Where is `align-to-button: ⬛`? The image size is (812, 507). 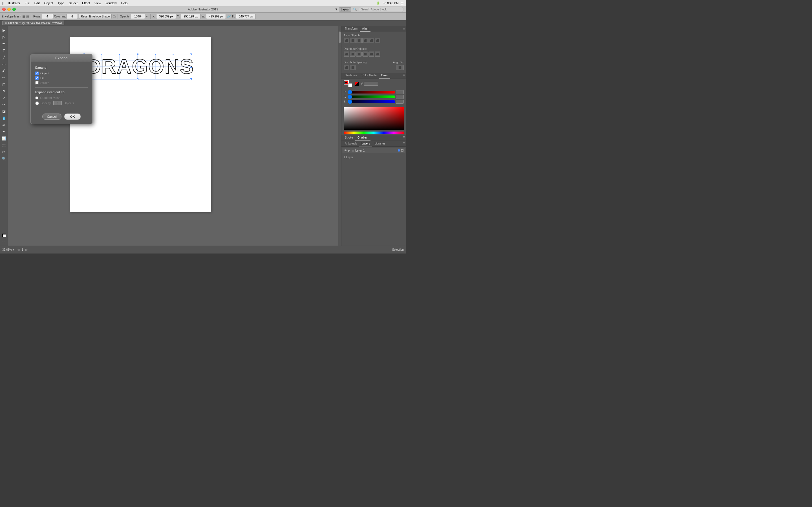 align-to-button: ⬛ is located at coordinates (400, 68).